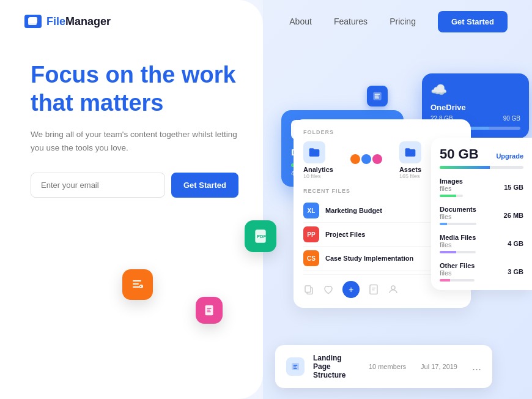  Describe the element at coordinates (33, 21) in the screenshot. I see `logo-icon` at that location.